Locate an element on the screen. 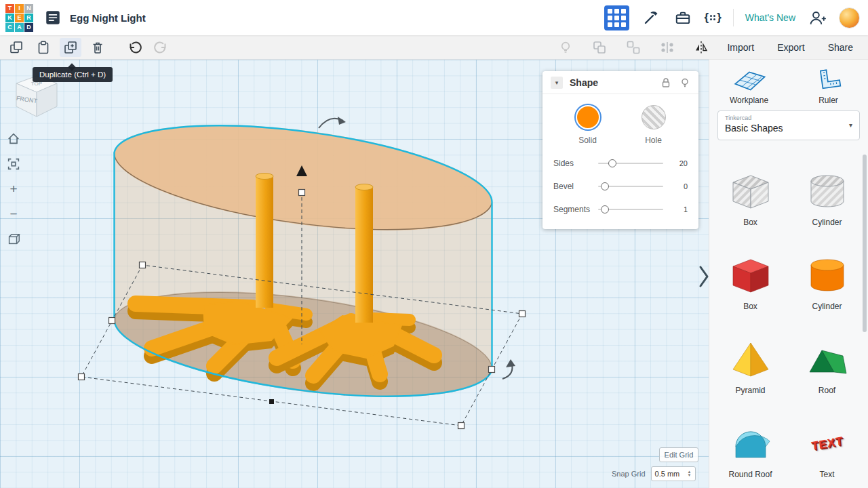  logo-tile: N is located at coordinates (28, 8).